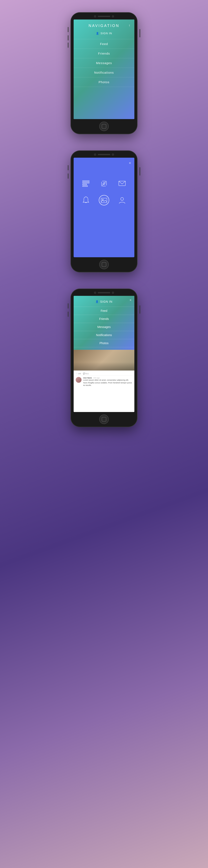 This screenshot has width=208, height=868. I want to click on volume-down-button, so click(68, 38).